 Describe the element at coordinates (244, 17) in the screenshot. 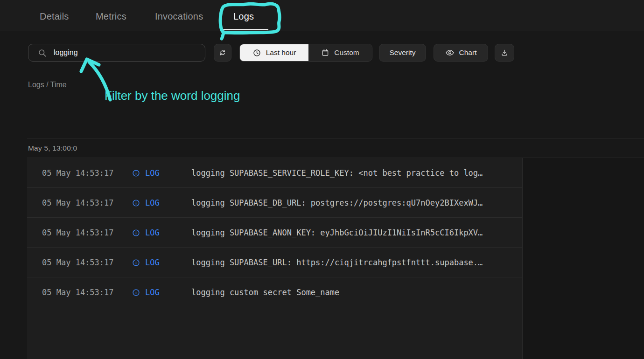

I see `tab-logs: Logs` at that location.